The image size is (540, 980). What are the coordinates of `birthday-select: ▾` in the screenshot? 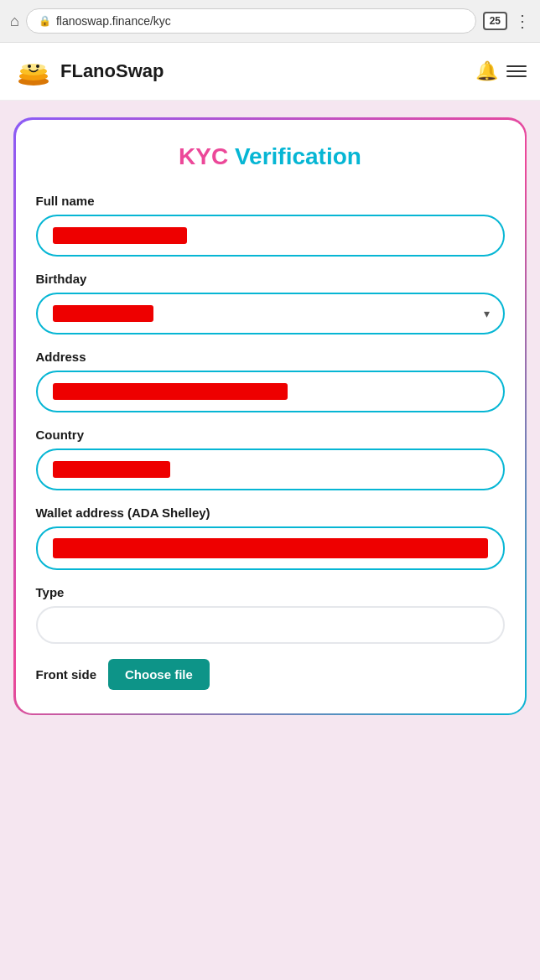 It's located at (270, 314).